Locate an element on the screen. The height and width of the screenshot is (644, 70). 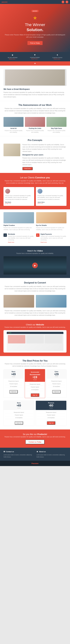
pro-concepts-read-more: Read more is located at coordinates (28, 168).